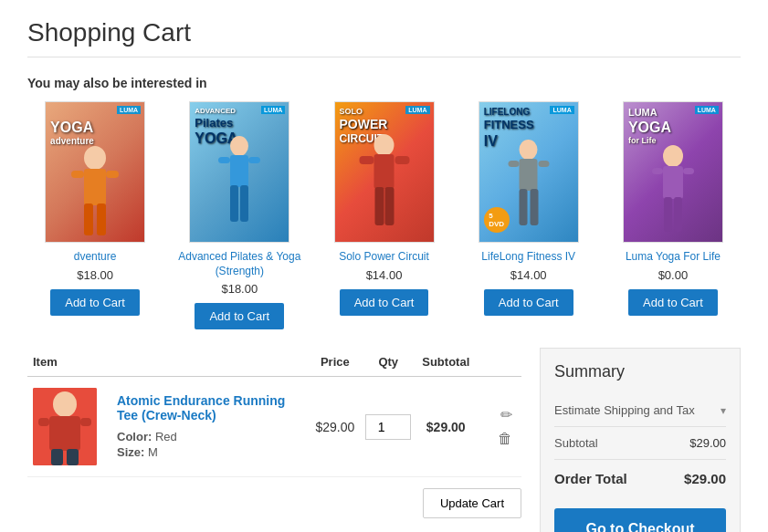 This screenshot has width=768, height=532. What do you see at coordinates (65, 427) in the screenshot?
I see `item-thumbnail` at bounding box center [65, 427].